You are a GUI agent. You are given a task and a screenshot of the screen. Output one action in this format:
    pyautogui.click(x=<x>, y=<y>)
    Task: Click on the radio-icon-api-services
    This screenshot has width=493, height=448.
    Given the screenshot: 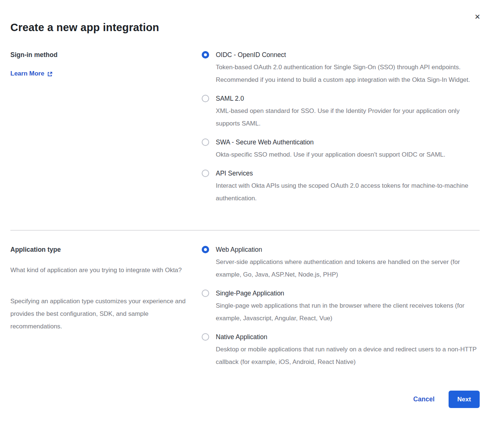 What is the action you would take?
    pyautogui.click(x=205, y=173)
    